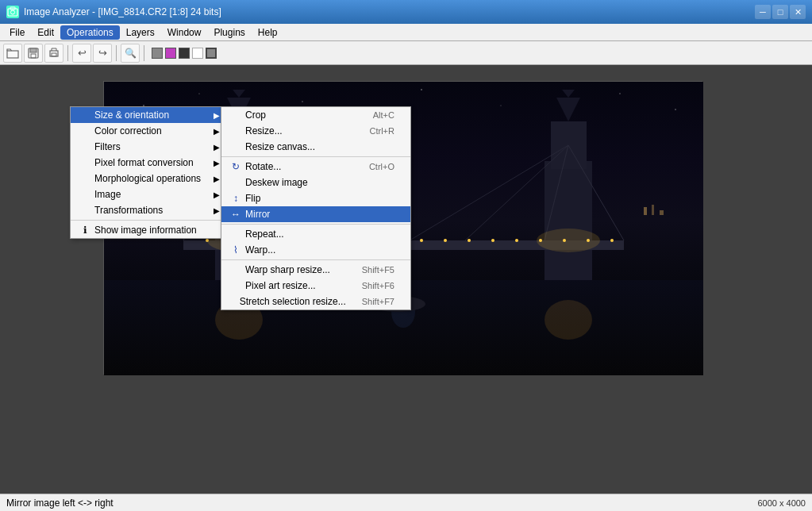  What do you see at coordinates (316, 302) in the screenshot?
I see `menu-item-stretch-selection: Stretch selection resize... Shift+F7` at bounding box center [316, 302].